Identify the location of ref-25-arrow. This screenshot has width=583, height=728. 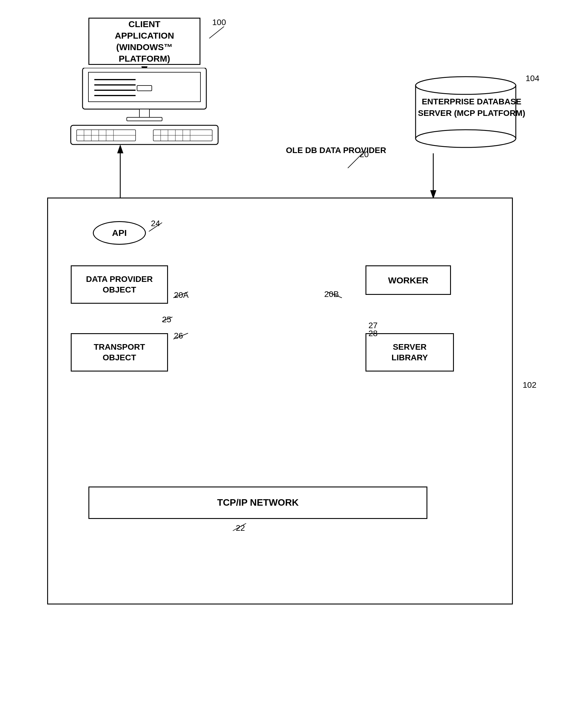
(168, 319).